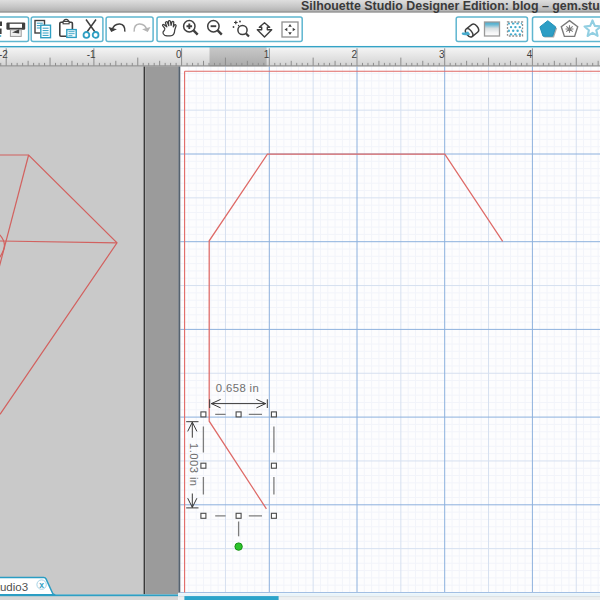 This screenshot has width=600, height=600. I want to click on svg-text: x, so click(42, 585).